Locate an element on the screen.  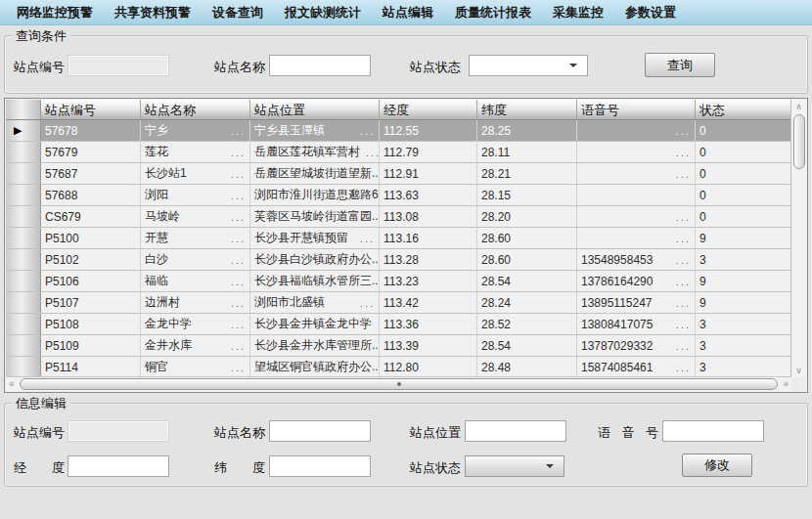
cell-station-position: 长沙县金井水库管理所... is located at coordinates (315, 346).